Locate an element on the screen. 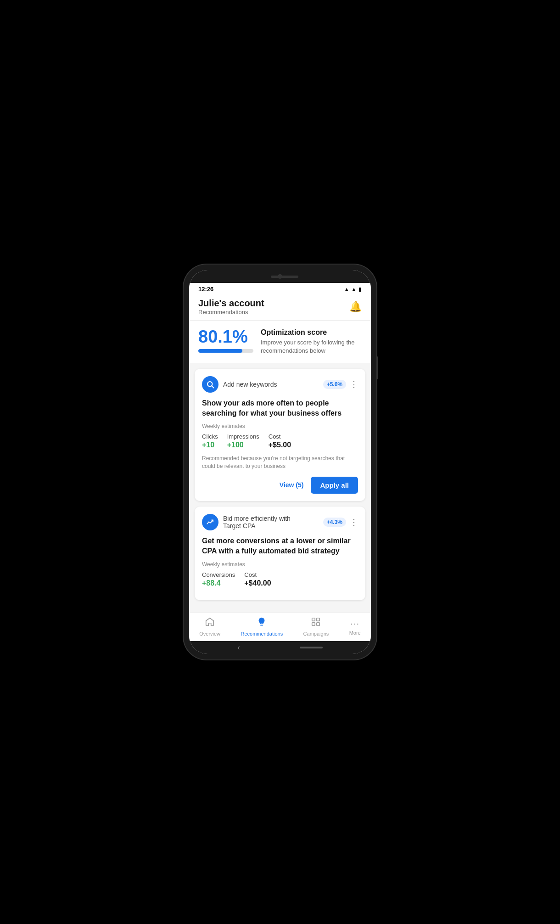 This screenshot has height=924, width=560. card-1-stat-clicks: Clicks +10 is located at coordinates (210, 441).